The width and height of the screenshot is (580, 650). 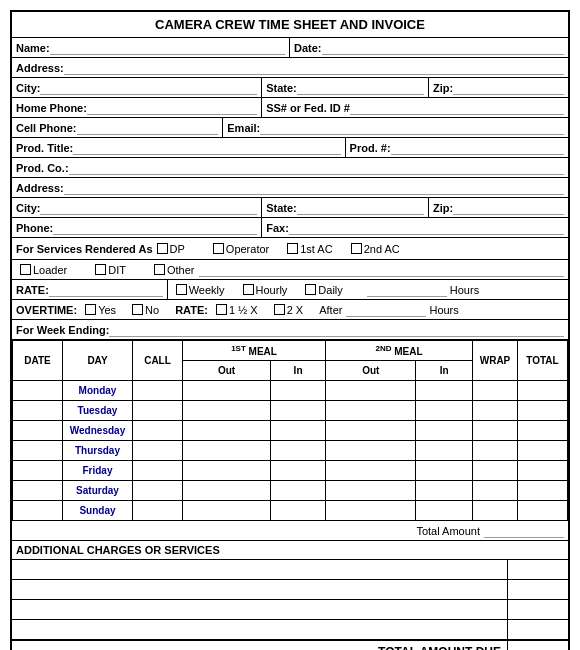 What do you see at coordinates (260, 646) in the screenshot?
I see `total-due-label: TOTAL AMOUNT DUE` at bounding box center [260, 646].